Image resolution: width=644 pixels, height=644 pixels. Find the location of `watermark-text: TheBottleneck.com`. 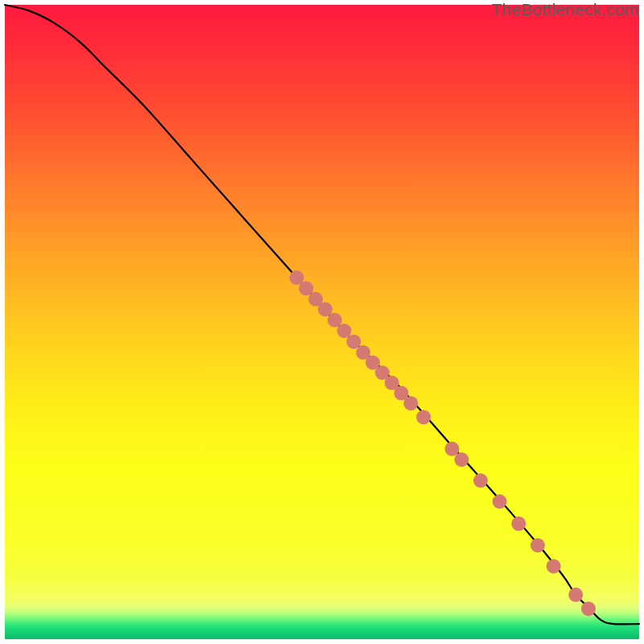

watermark-text: TheBottleneck.com is located at coordinates (565, 10).